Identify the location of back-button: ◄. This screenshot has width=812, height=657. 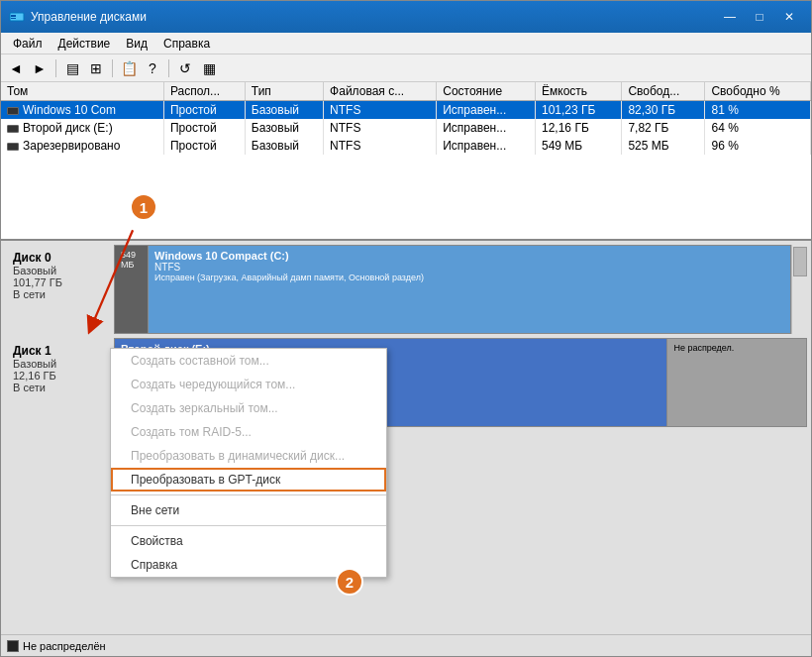
(16, 68).